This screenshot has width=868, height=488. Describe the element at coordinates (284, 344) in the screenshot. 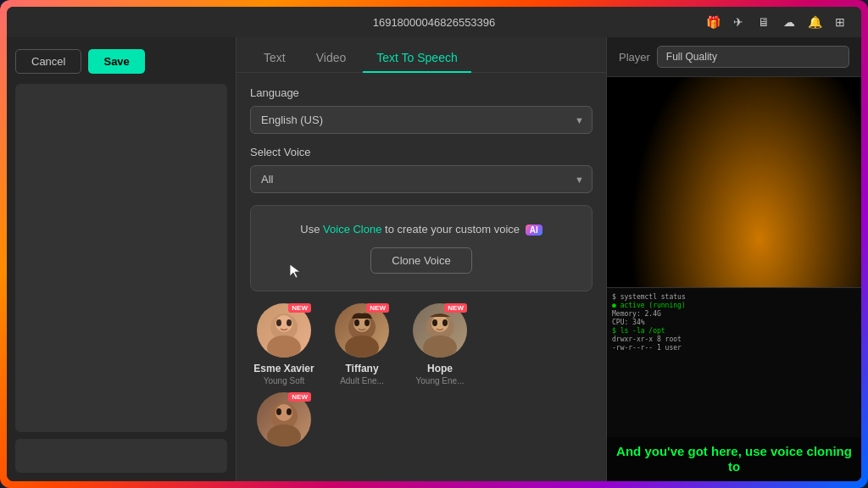

I see `voice-card-esme: NEW Esme Xavier Young Soft` at that location.